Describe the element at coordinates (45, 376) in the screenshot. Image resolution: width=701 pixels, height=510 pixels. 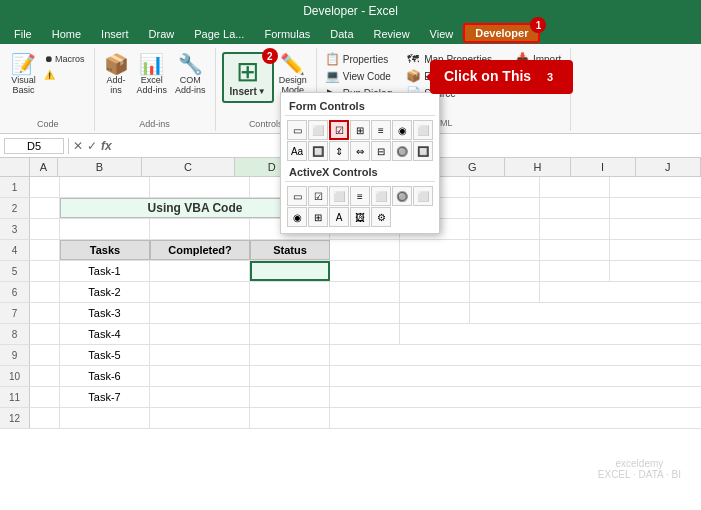
I see `cell-a10` at that location.